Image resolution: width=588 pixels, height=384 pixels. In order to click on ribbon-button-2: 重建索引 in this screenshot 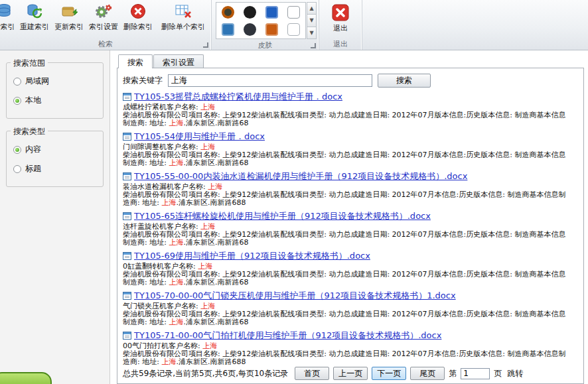, I will do `click(35, 16)`.